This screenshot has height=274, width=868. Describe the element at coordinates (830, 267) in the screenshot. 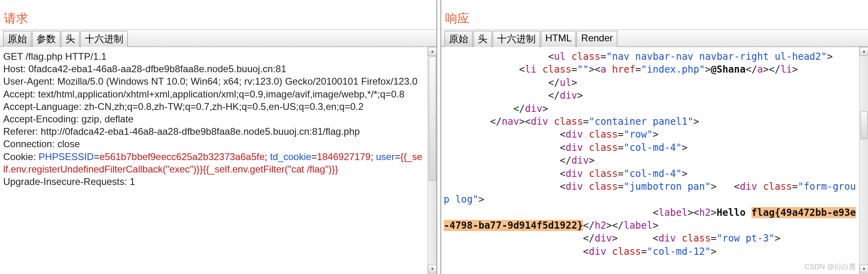

I see `watermark: CSDN @衍白鹿` at that location.